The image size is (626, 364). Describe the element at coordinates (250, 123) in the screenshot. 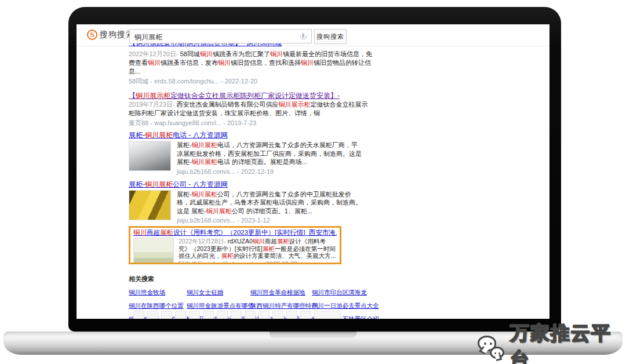

I see `result-cite: 黄页88 - wap.huangye88.com/i... - 2019-7-2…` at that location.